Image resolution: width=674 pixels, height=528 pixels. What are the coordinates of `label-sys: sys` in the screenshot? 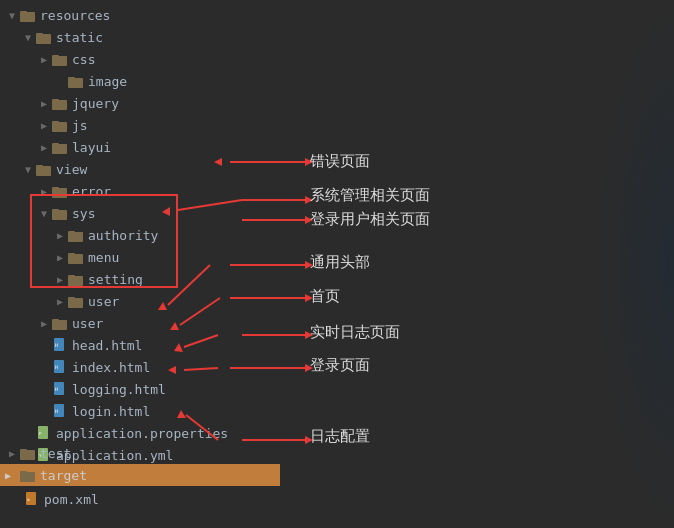 It's located at (84, 214).